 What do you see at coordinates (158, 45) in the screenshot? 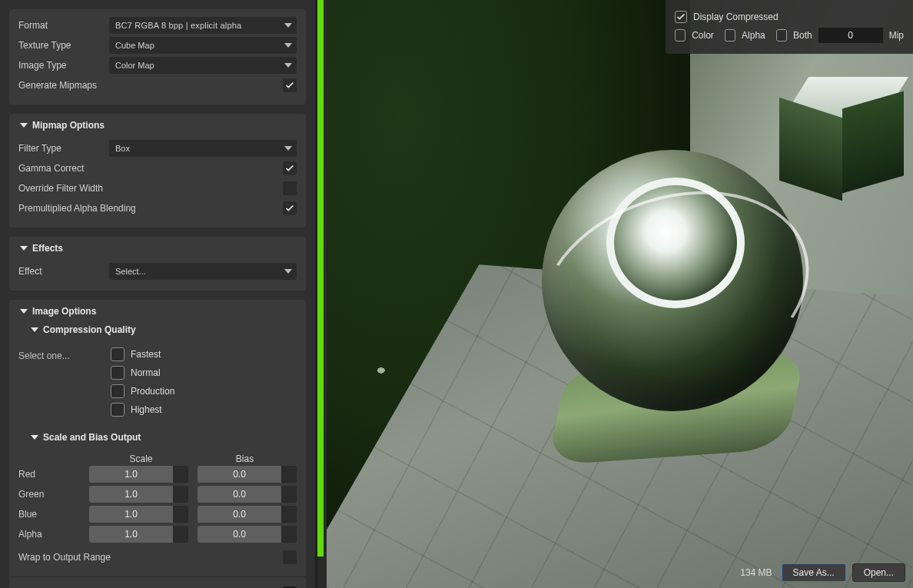
I see `row-texture-type: Texture Type Cube Map` at bounding box center [158, 45].